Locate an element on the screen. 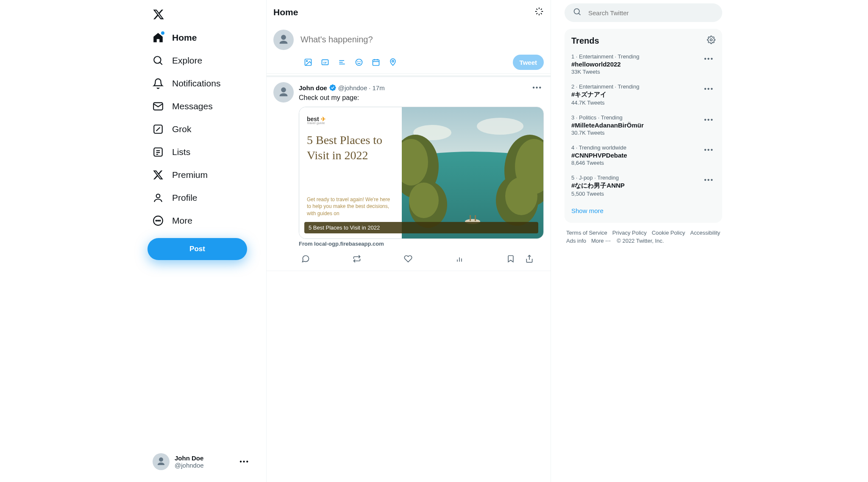 This screenshot has height=482, width=868. nav-premium: Premium is located at coordinates (205, 175).